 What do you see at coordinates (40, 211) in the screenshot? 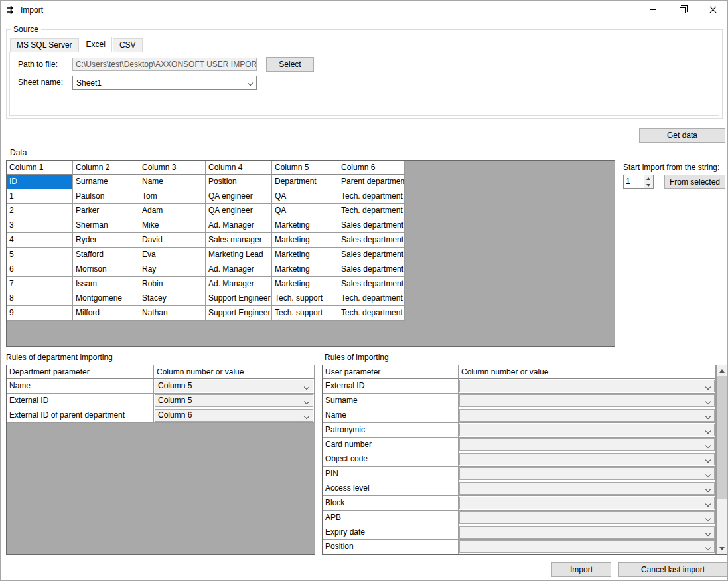
I see `data-cell: 2` at bounding box center [40, 211].